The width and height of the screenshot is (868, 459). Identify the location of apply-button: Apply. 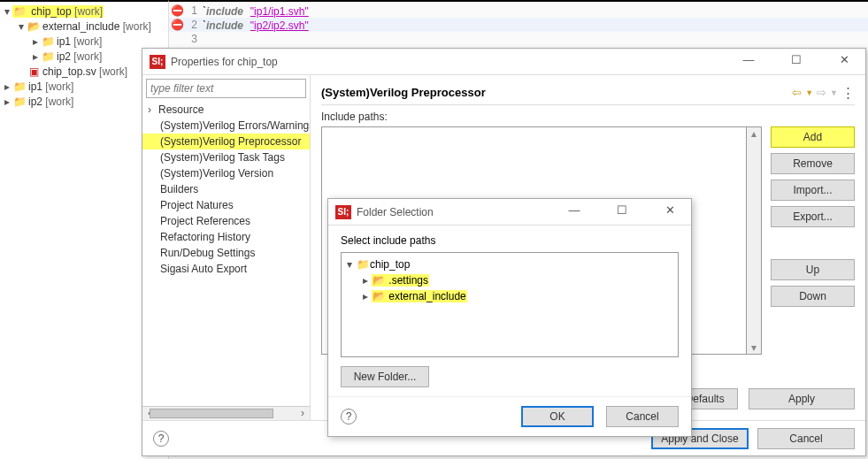
(802, 399).